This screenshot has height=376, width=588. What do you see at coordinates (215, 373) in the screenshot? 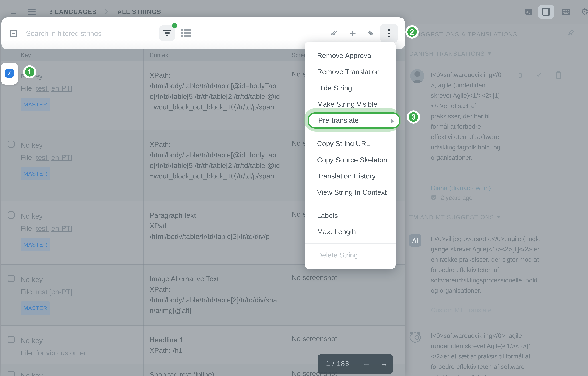
I see `row-context: Span tag text (inline)` at bounding box center [215, 373].